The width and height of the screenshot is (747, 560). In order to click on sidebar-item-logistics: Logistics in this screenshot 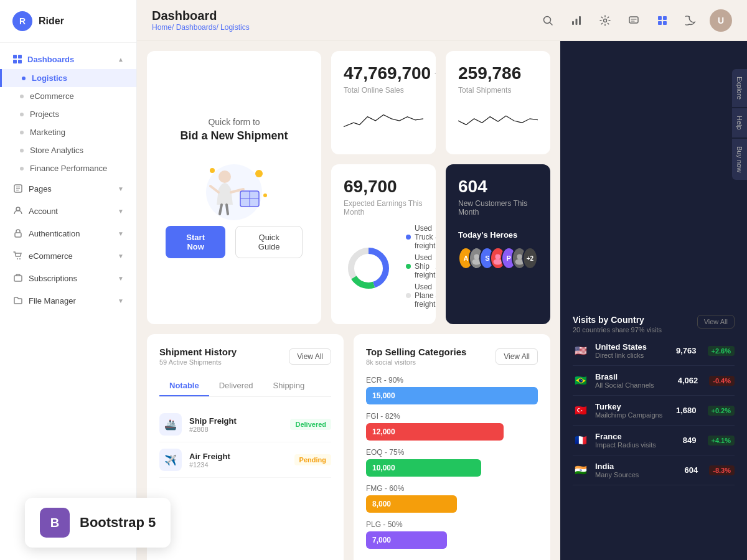, I will do `click(68, 78)`.